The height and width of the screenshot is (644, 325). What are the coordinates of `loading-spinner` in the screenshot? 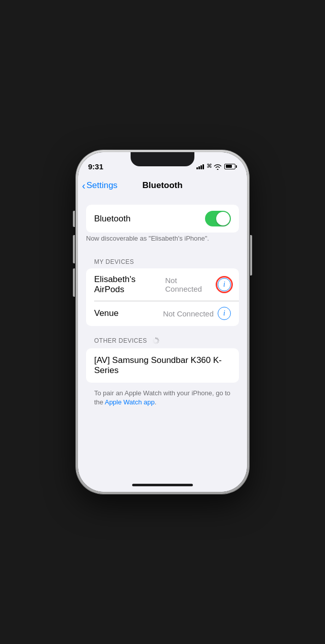 It's located at (156, 341).